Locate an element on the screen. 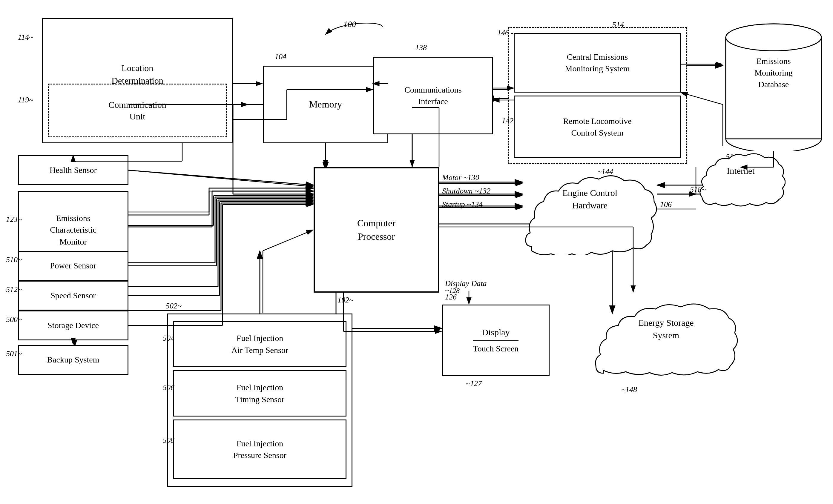 This screenshot has width=833, height=504. speed-sensor-box: Speed Sensor is located at coordinates (73, 295).